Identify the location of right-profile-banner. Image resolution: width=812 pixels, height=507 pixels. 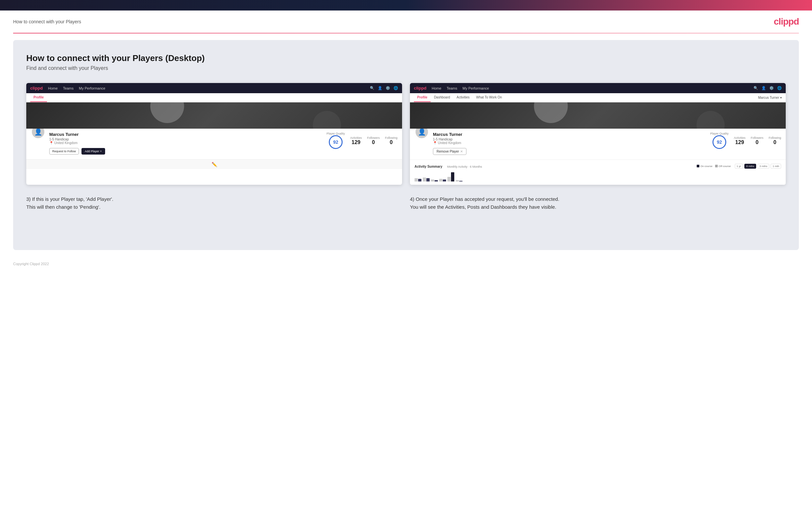
(598, 115).